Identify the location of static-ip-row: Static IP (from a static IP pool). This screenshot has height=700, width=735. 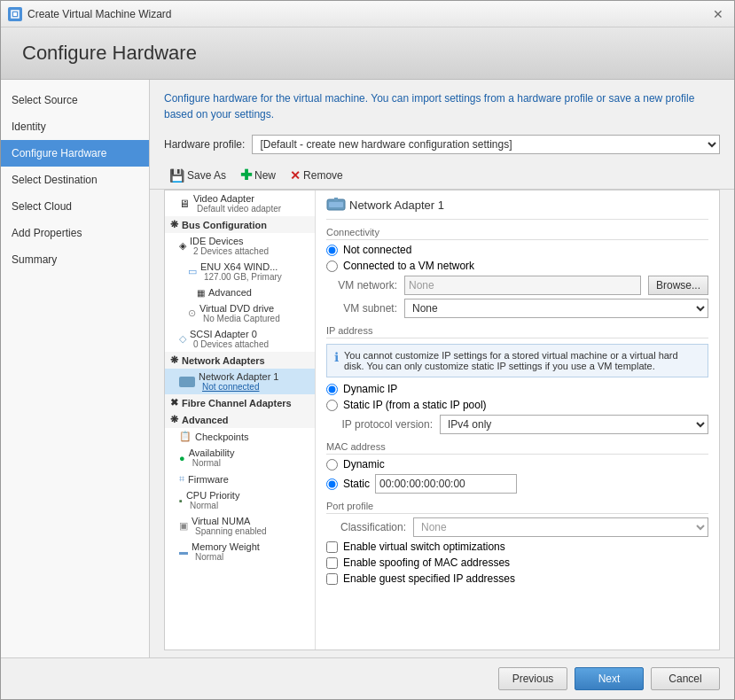
(518, 405).